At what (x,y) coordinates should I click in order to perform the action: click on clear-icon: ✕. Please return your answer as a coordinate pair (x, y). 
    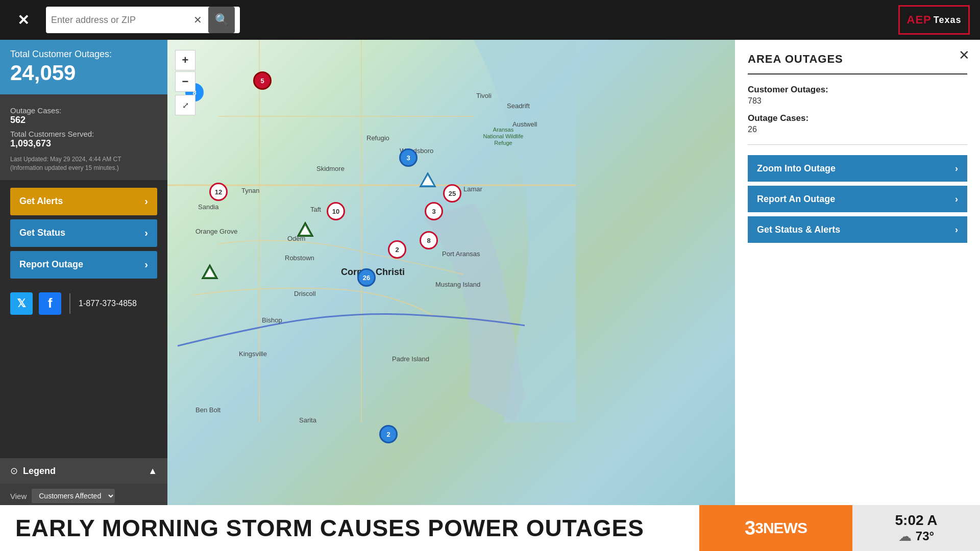
    Looking at the image, I should click on (198, 20).